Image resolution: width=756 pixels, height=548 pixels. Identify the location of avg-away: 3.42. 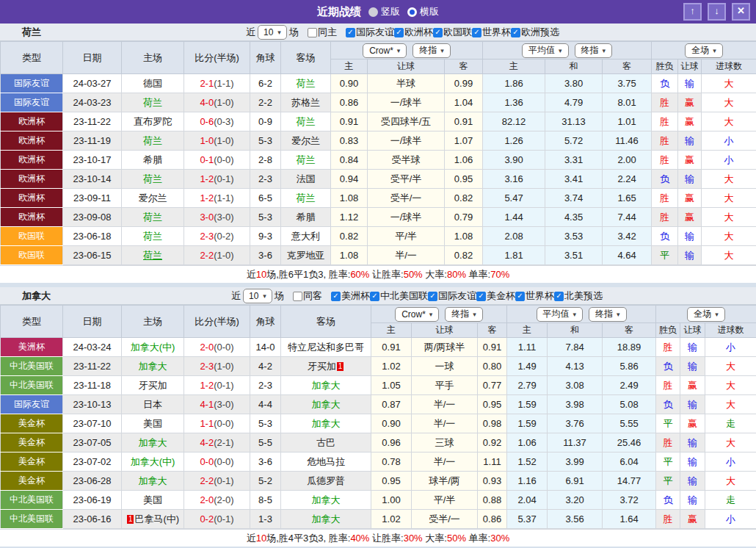
(627, 237).